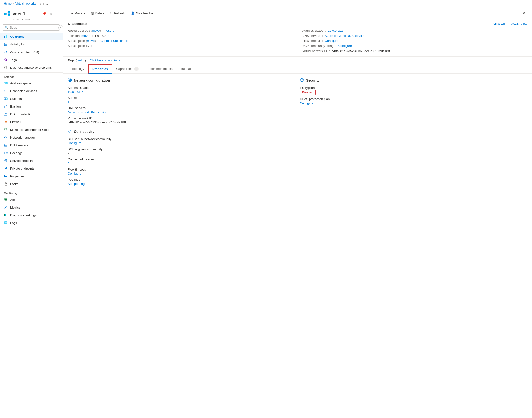  I want to click on tags-edit-link: edit, so click(81, 60).